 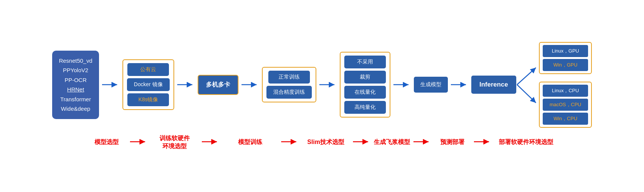 What do you see at coordinates (148, 85) in the screenshot?
I see `env-box: 公有云 Docker 镜像 K8s镜像` at bounding box center [148, 85].